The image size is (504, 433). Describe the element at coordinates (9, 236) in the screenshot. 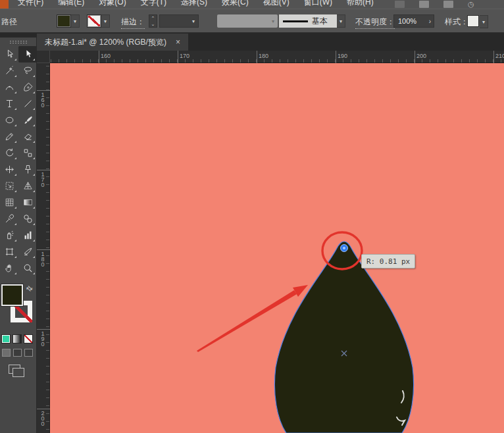

I see `symbol-sprayer-tool` at that location.